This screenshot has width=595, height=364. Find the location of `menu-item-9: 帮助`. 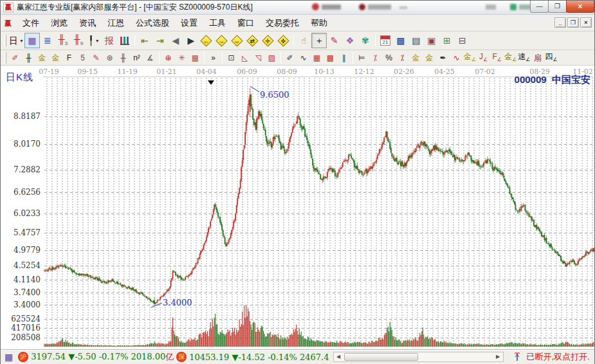

menu-item-9: 帮助 is located at coordinates (319, 23).